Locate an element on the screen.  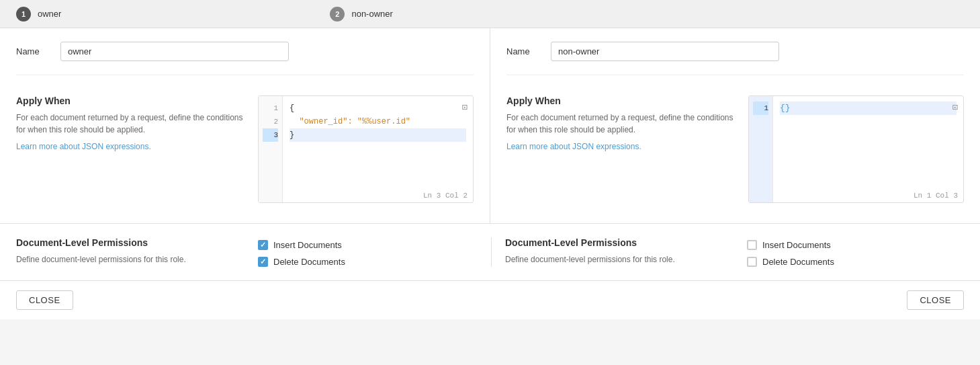
owner-delete-checkbox is located at coordinates (263, 262).